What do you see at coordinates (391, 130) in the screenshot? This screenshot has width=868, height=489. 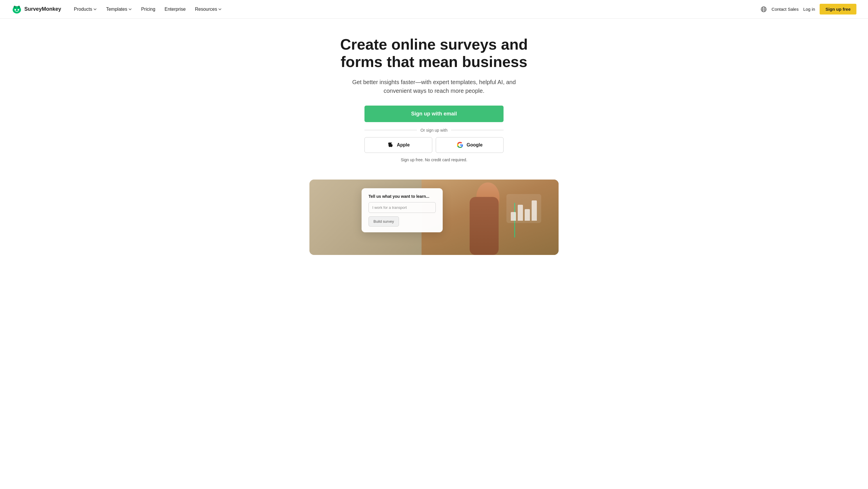 I see `divider-line-left` at bounding box center [391, 130].